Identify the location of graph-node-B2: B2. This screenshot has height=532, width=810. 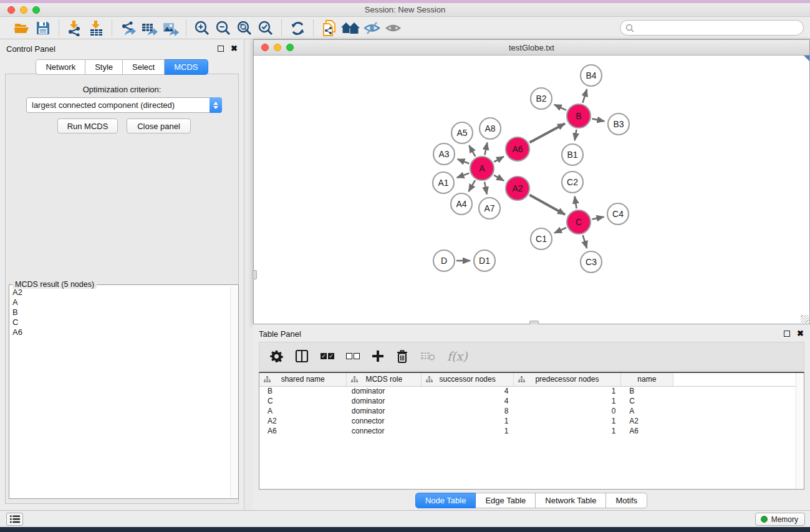
(541, 99).